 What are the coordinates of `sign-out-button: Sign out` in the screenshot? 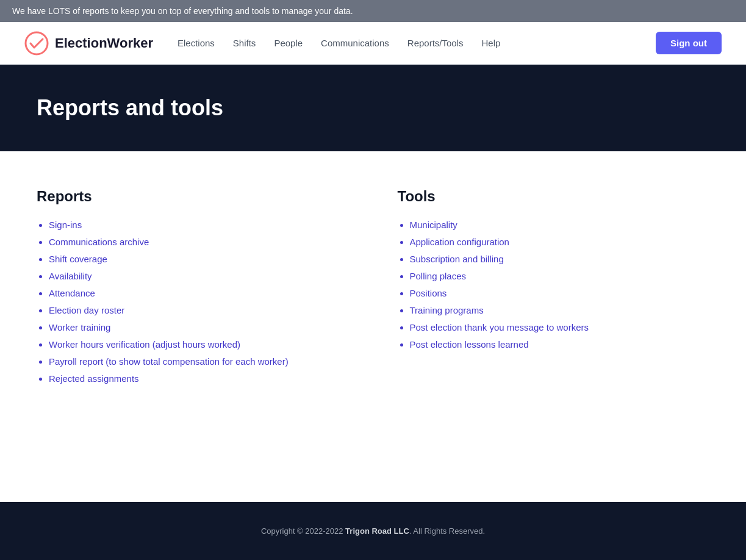 It's located at (689, 43).